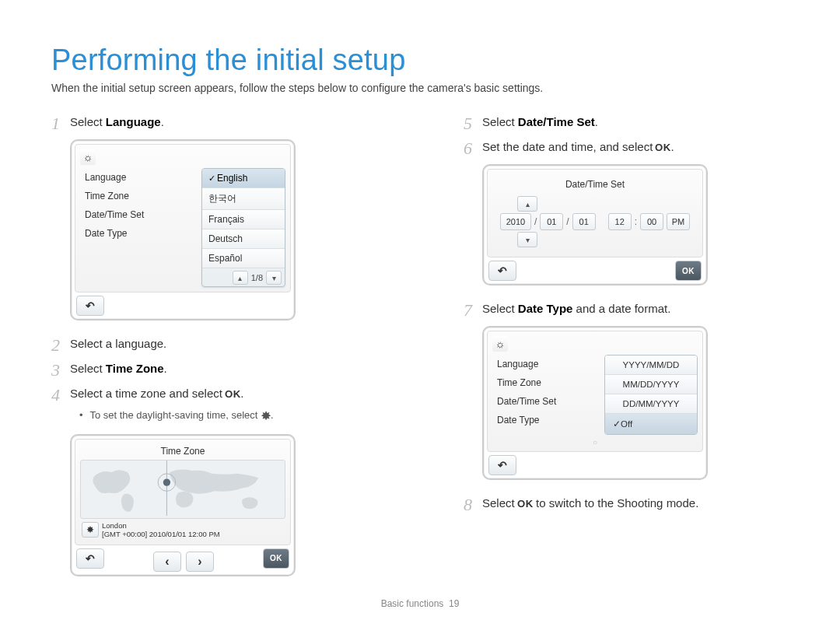  I want to click on step-5: 5 Select Date/Time Set., so click(631, 122).